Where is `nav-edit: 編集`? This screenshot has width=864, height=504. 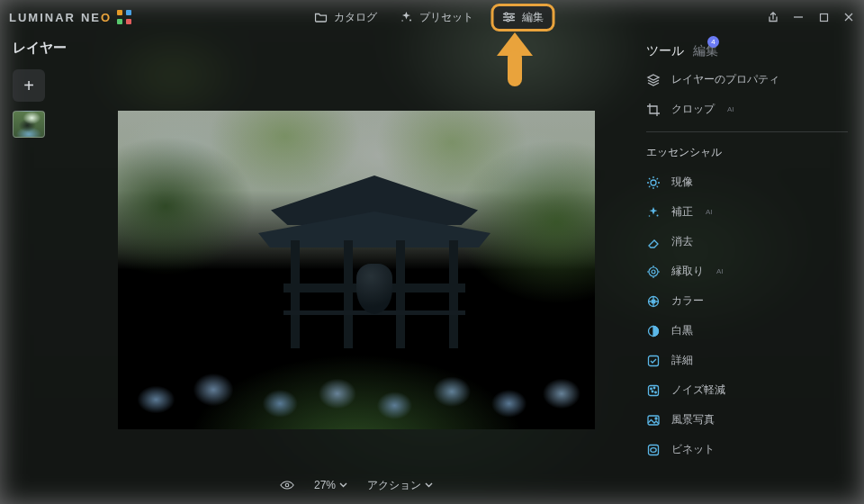 nav-edit: 編集 is located at coordinates (524, 18).